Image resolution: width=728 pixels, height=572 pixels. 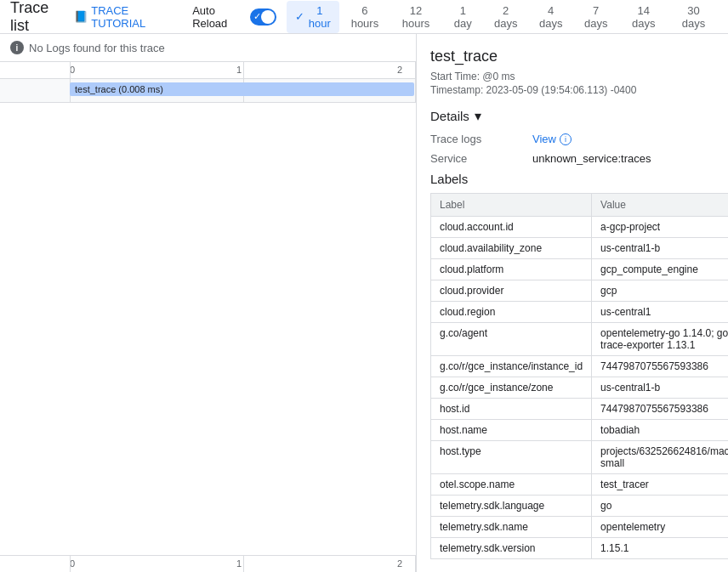 I want to click on time-btn-2days: 2 days, so click(x=505, y=17).